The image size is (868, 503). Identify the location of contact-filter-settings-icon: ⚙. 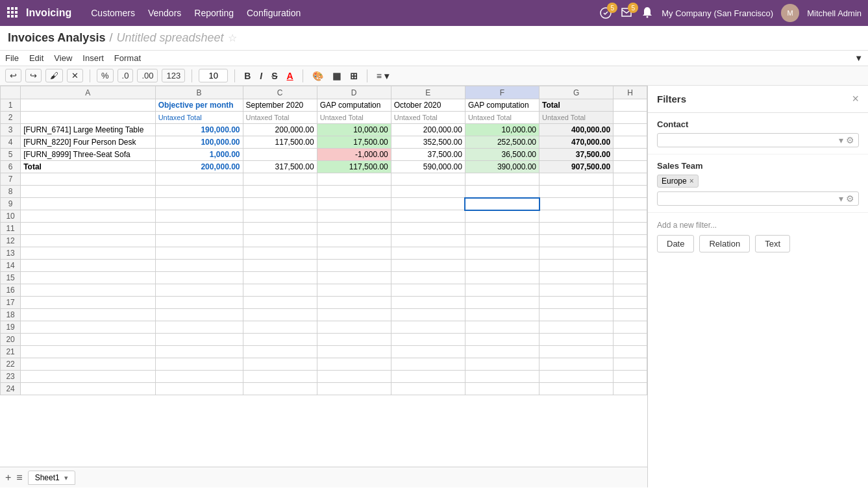
(850, 140).